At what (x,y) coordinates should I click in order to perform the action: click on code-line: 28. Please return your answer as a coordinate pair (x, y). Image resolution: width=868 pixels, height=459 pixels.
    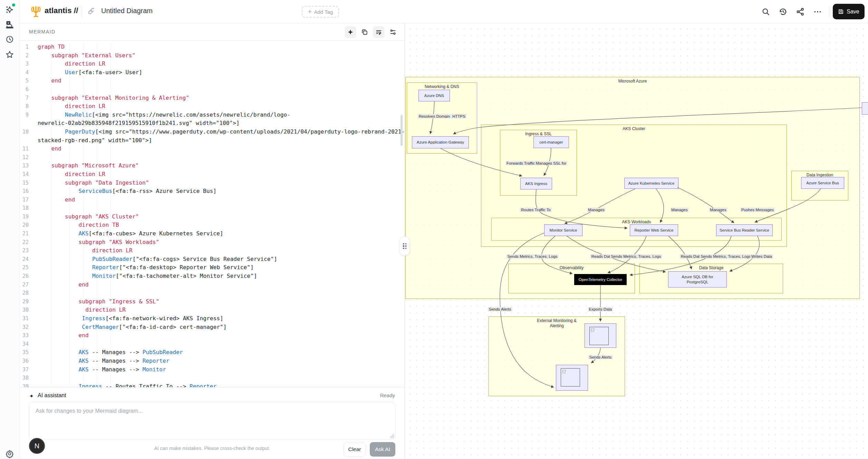
    Looking at the image, I should click on (212, 293).